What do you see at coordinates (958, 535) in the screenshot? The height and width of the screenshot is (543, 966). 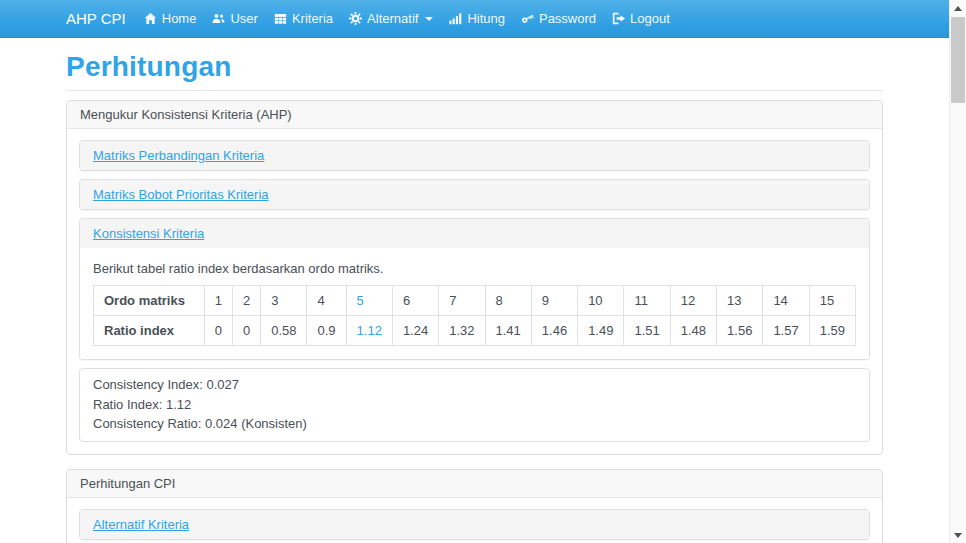 I see `scrollbar-down-arrow` at bounding box center [958, 535].